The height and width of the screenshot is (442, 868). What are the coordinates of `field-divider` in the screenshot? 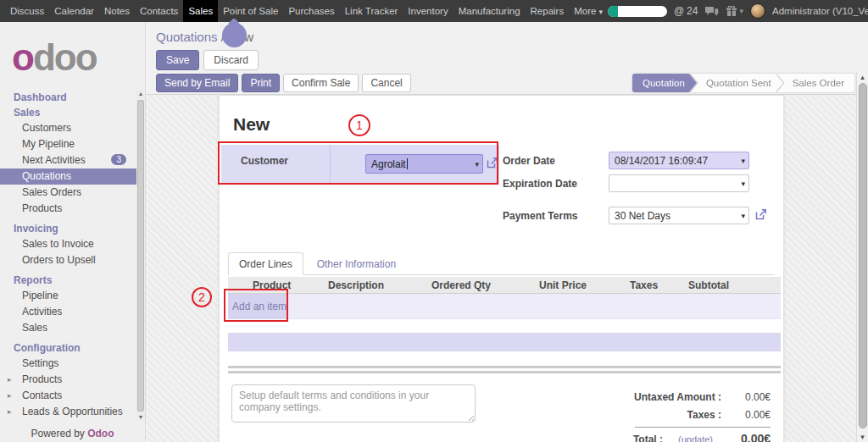 It's located at (331, 164).